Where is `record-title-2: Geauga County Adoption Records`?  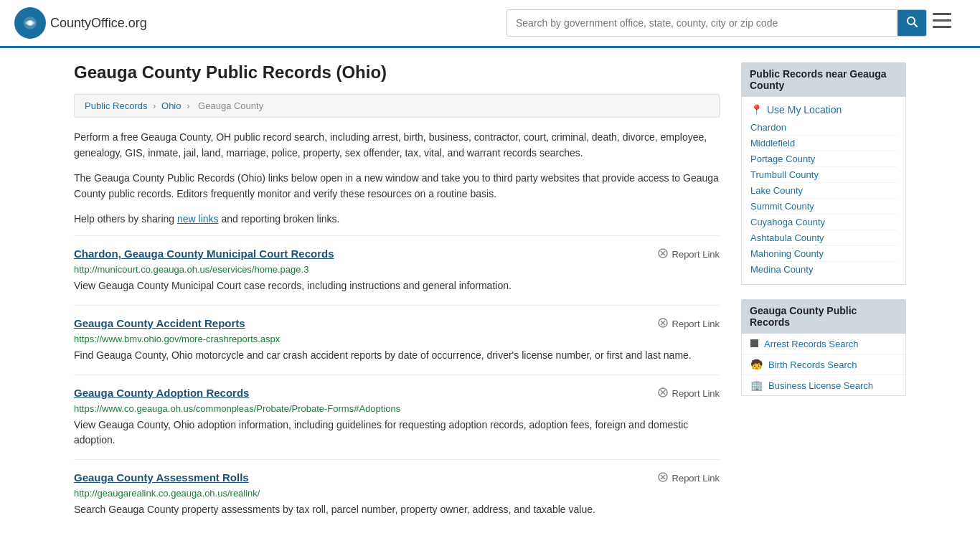
record-title-2: Geauga County Adoption Records is located at coordinates (161, 393).